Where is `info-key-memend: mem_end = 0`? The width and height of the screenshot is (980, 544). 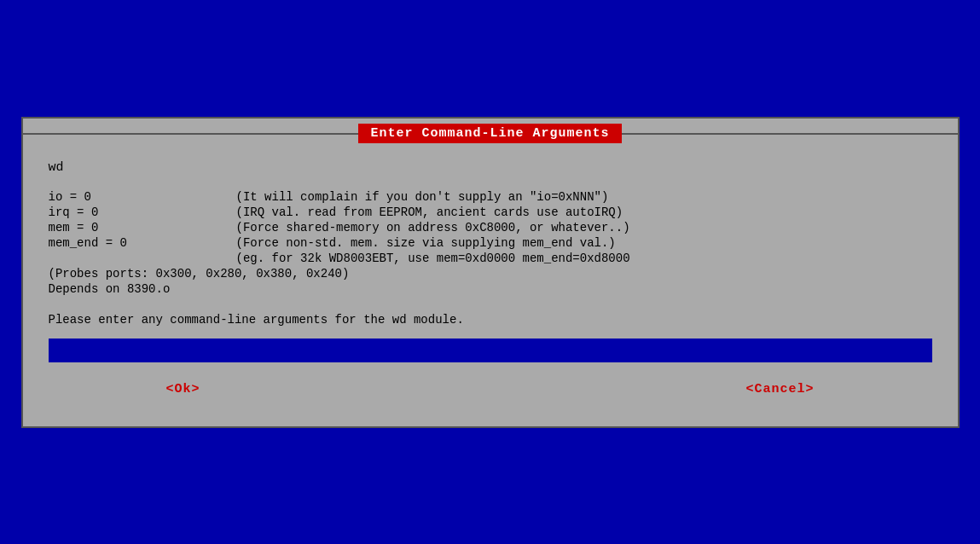
info-key-memend: mem_end = 0 is located at coordinates (142, 243).